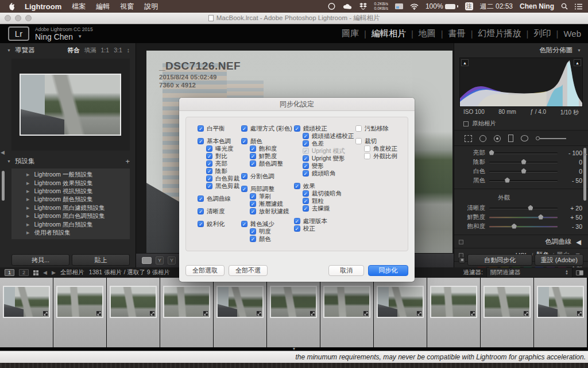 The height and width of the screenshot is (368, 588). What do you see at coordinates (324, 129) in the screenshot?
I see `sync-option-鏡頭校正: ✓鏡頭校正` at bounding box center [324, 129].